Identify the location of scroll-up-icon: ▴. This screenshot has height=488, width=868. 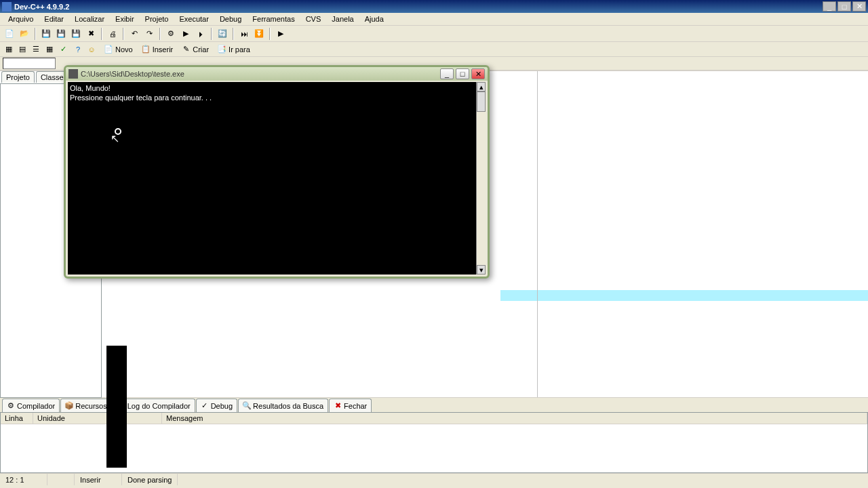
(481, 87).